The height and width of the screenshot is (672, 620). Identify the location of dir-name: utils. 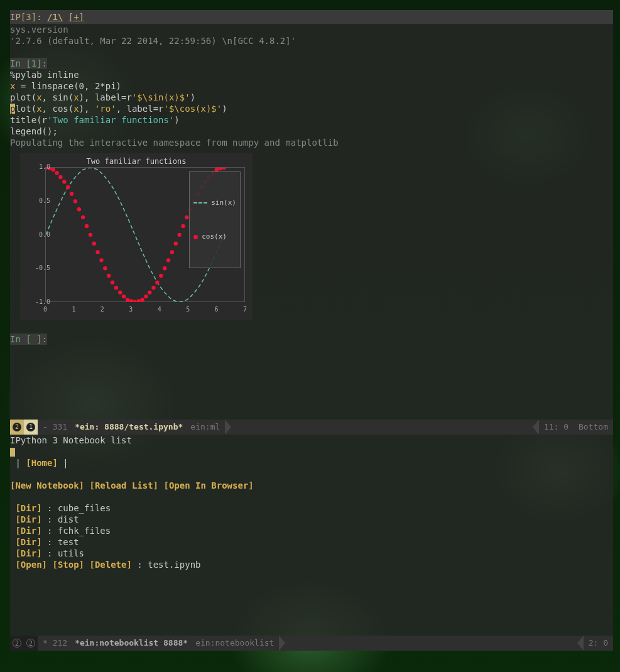
(71, 553).